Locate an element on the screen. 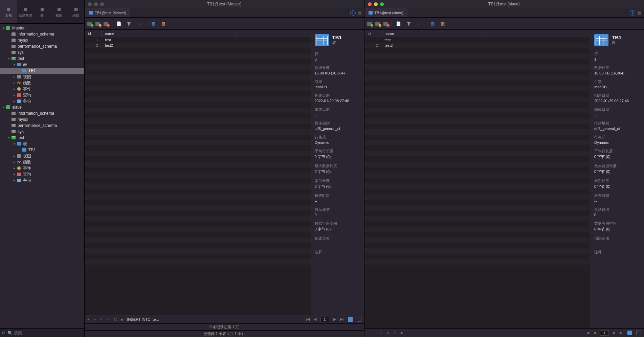  new-row-button: + is located at coordinates (90, 24).